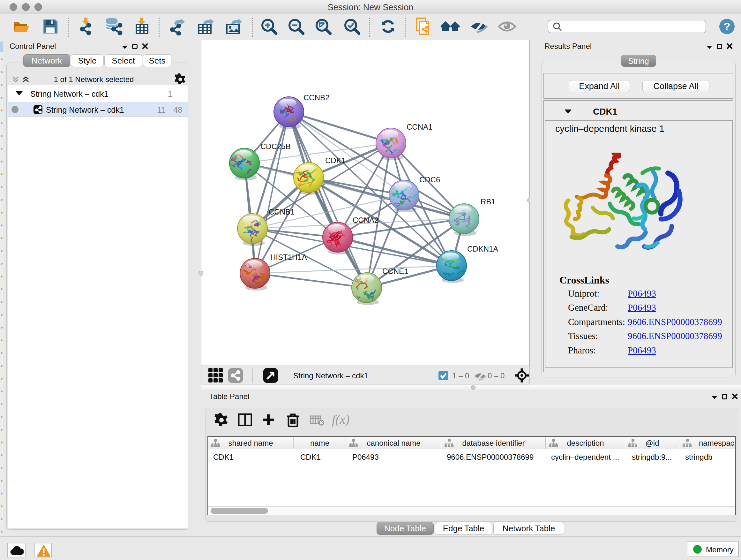  What do you see at coordinates (281, 212) in the screenshot?
I see `svg-text: CCNB1` at bounding box center [281, 212].